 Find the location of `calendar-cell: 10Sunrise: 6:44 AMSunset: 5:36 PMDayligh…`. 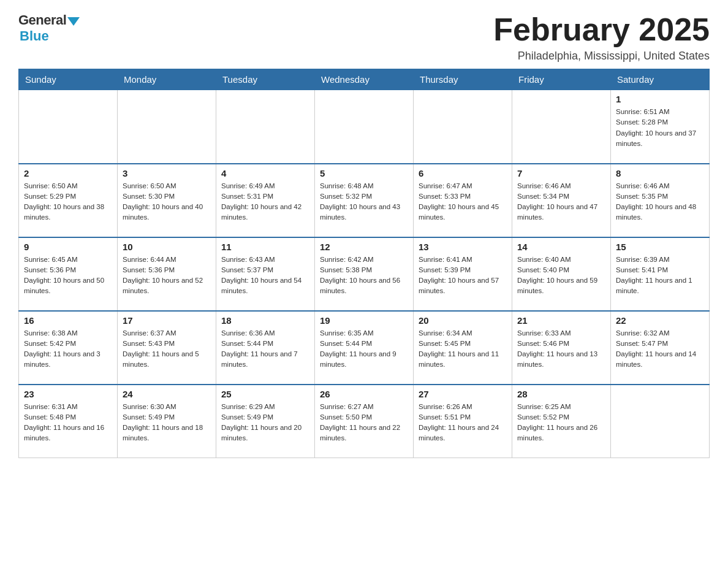

calendar-cell: 10Sunrise: 6:44 AMSunset: 5:36 PMDayligh… is located at coordinates (167, 274).